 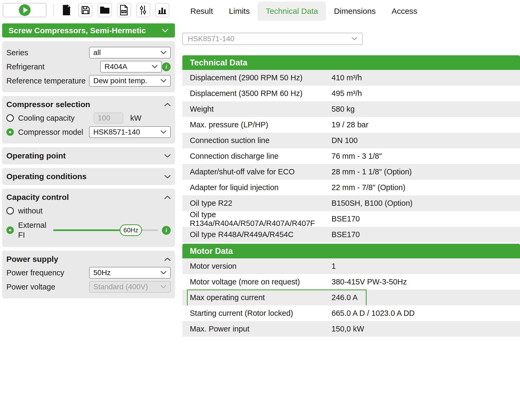 What do you see at coordinates (351, 203) in the screenshot?
I see `table-row: Oil type R22 B150SH, B100 (Option)` at bounding box center [351, 203].